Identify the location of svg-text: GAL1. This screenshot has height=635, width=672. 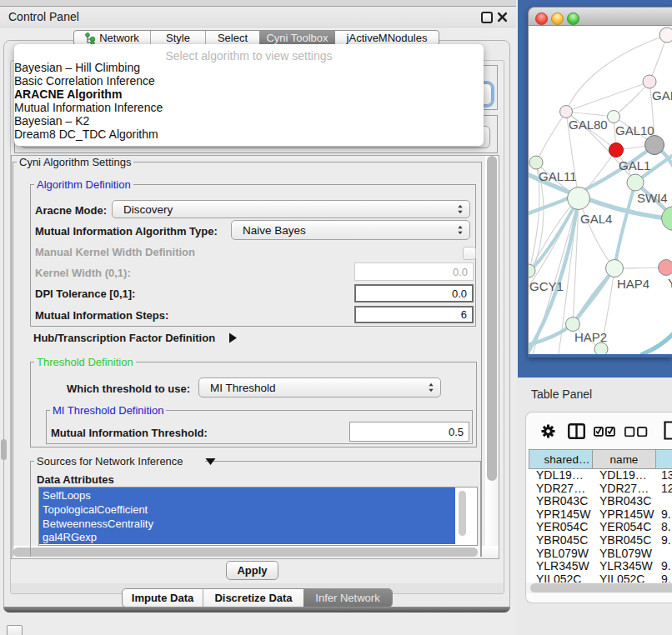
(634, 165).